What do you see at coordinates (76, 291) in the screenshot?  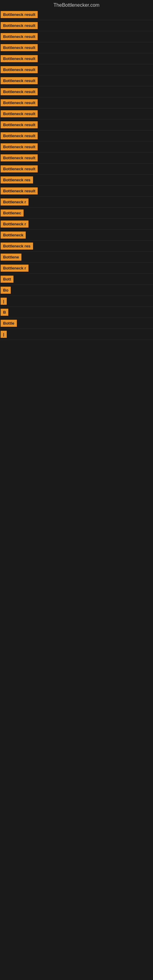 I see `list-item: Bo` at bounding box center [76, 291].